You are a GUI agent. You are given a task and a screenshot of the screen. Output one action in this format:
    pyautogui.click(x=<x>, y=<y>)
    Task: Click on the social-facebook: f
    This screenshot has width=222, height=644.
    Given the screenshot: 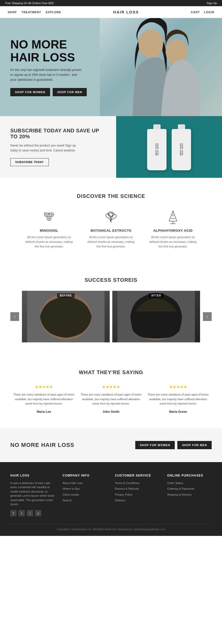 What is the action you would take?
    pyautogui.click(x=13, y=513)
    